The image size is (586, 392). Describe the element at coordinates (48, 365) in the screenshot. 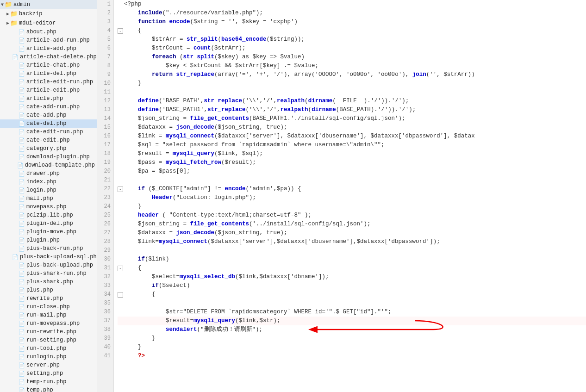

I see `sidebar-item-server_php: 📄server.php` at that location.